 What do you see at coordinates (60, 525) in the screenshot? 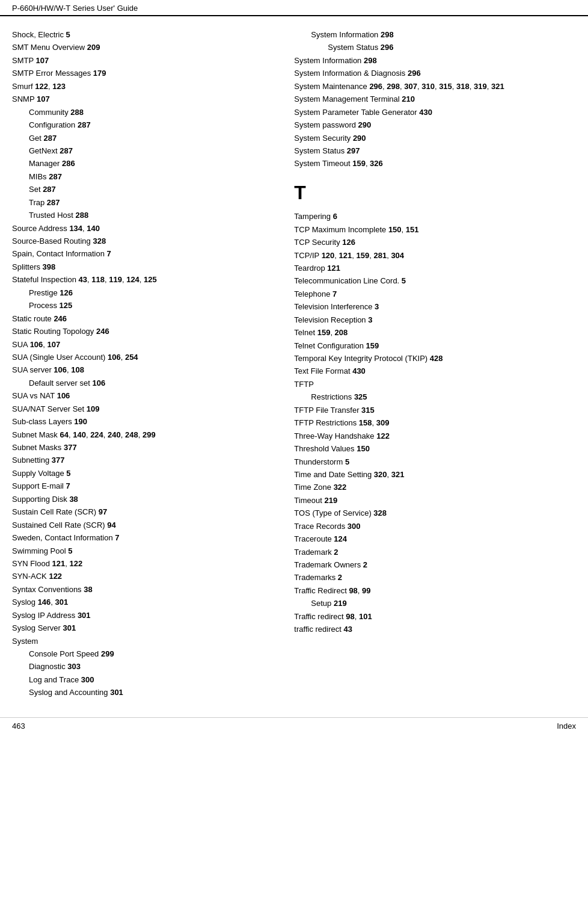
I see `term-text: Sustained Cell Rate (SCR)` at bounding box center [60, 525].